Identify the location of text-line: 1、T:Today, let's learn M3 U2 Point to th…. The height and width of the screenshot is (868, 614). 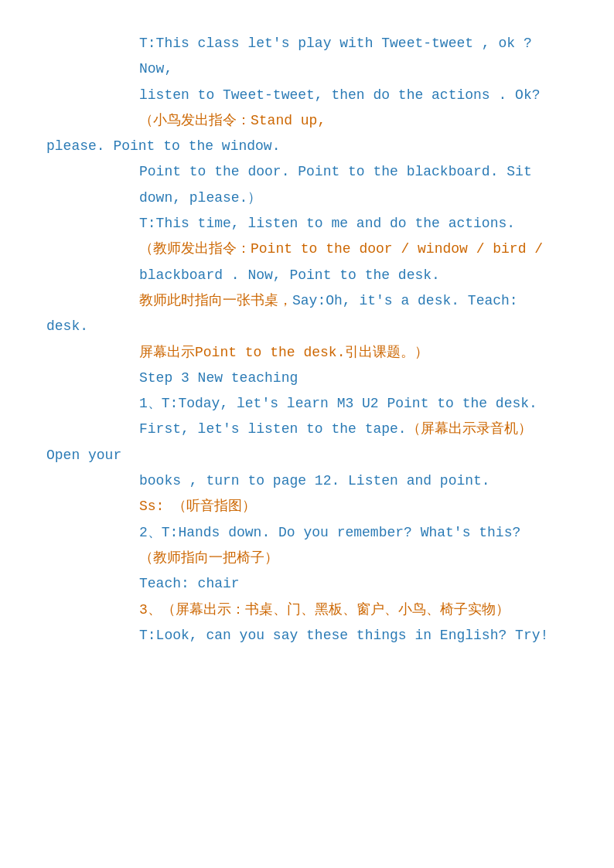
(307, 403).